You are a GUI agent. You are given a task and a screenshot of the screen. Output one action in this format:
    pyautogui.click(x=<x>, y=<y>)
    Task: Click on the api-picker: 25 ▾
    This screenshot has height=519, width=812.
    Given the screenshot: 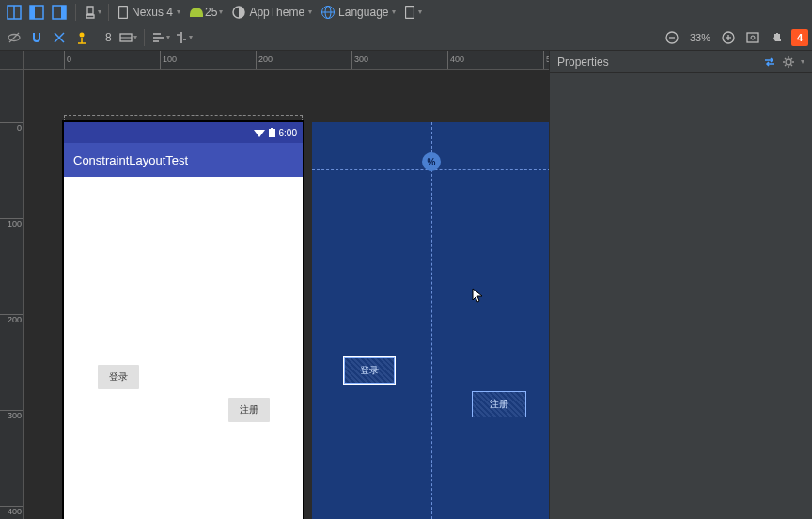 What is the action you would take?
    pyautogui.click(x=207, y=12)
    